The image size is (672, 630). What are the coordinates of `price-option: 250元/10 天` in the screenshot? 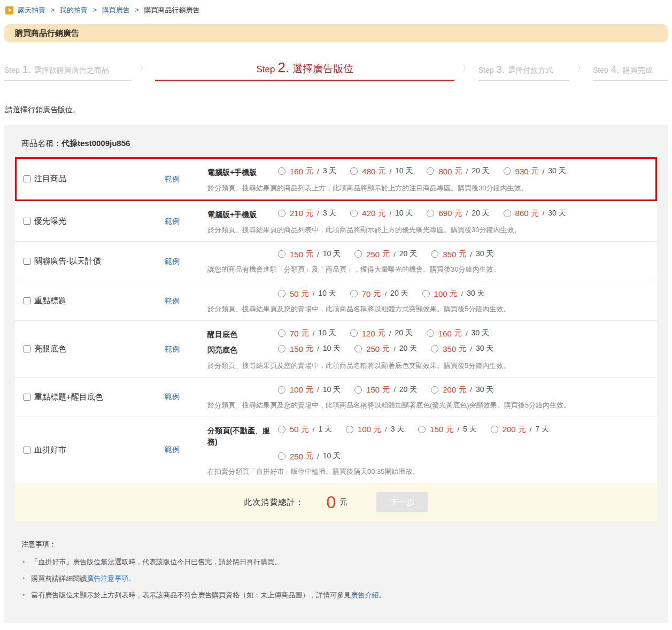 It's located at (309, 456).